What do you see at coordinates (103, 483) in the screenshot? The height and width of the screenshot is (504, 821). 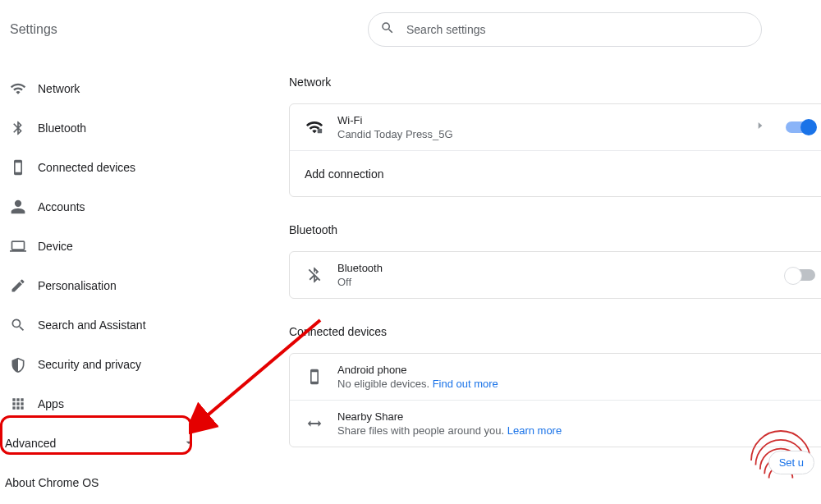 I see `sidebar-about: About Chrome OS` at bounding box center [103, 483].